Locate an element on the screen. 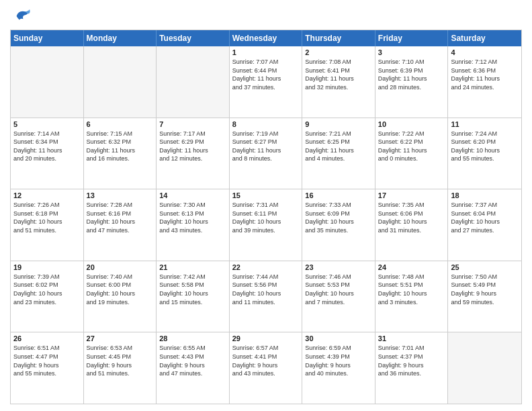 Image resolution: width=532 pixels, height=411 pixels. day-number: 2 is located at coordinates (339, 52).